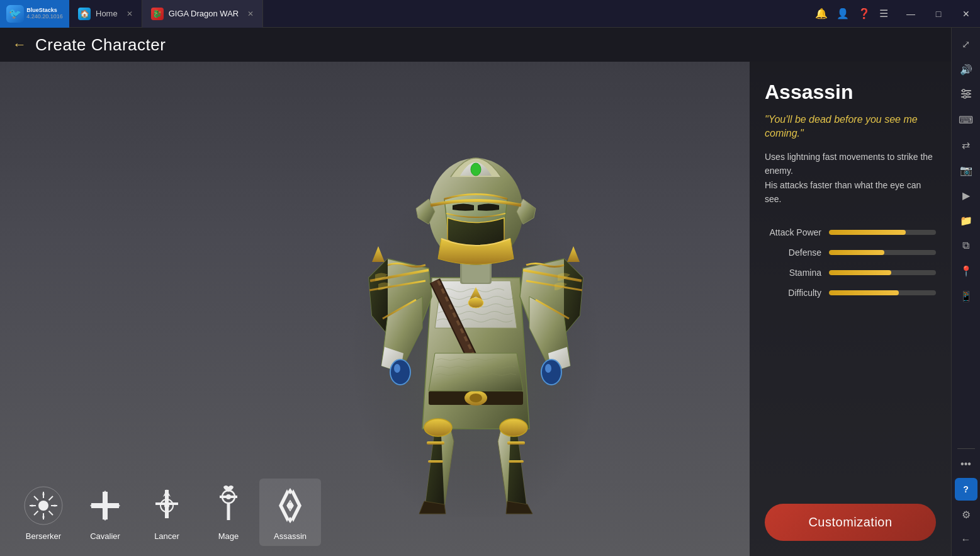  Describe the element at coordinates (476, 45) in the screenshot. I see `game-header: ← Create Character` at that location.